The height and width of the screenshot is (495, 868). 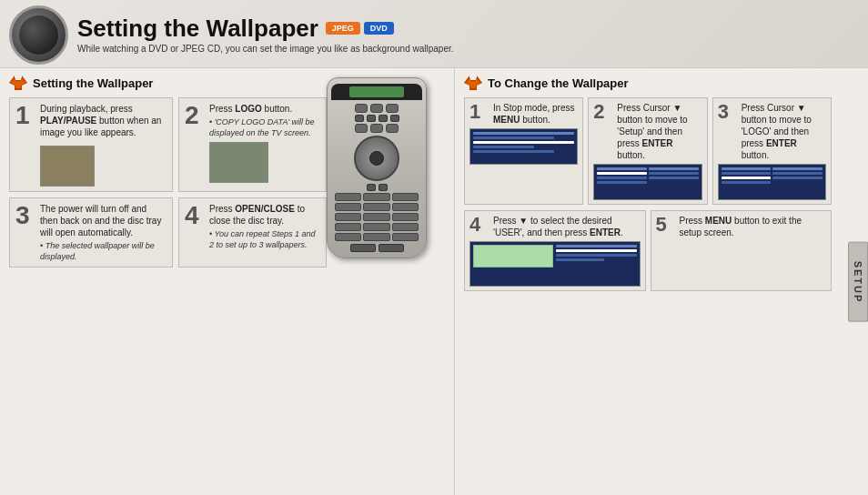 I want to click on step-3-number: 3, so click(x=25, y=216).